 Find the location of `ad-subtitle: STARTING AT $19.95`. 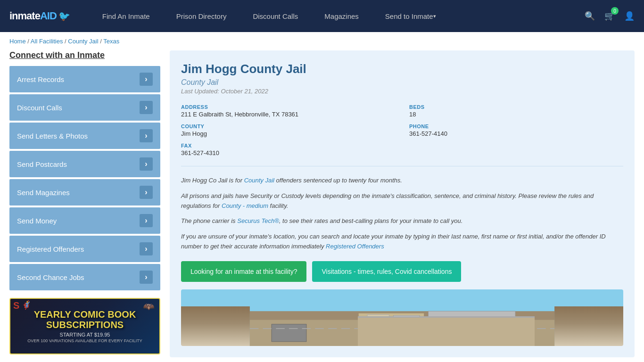

ad-subtitle: STARTING AT $19.95 is located at coordinates (85, 335).